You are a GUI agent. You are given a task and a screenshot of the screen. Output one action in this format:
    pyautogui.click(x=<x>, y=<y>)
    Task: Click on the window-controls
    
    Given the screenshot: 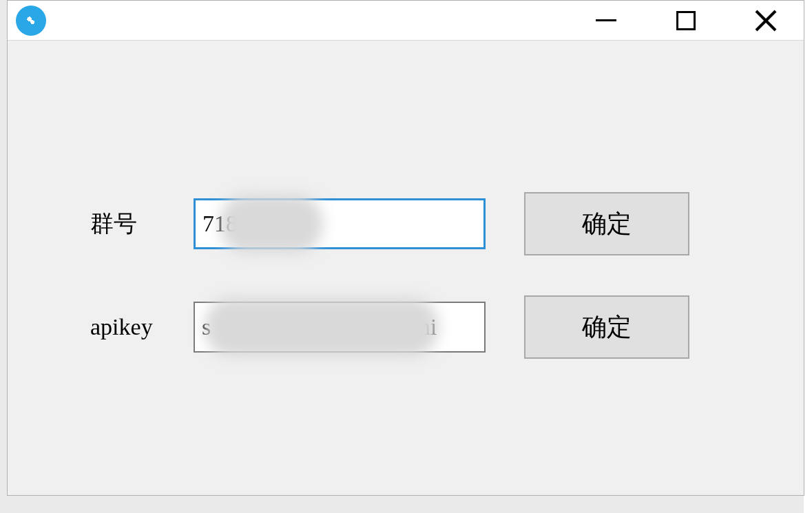 What is the action you would take?
    pyautogui.click(x=695, y=21)
    